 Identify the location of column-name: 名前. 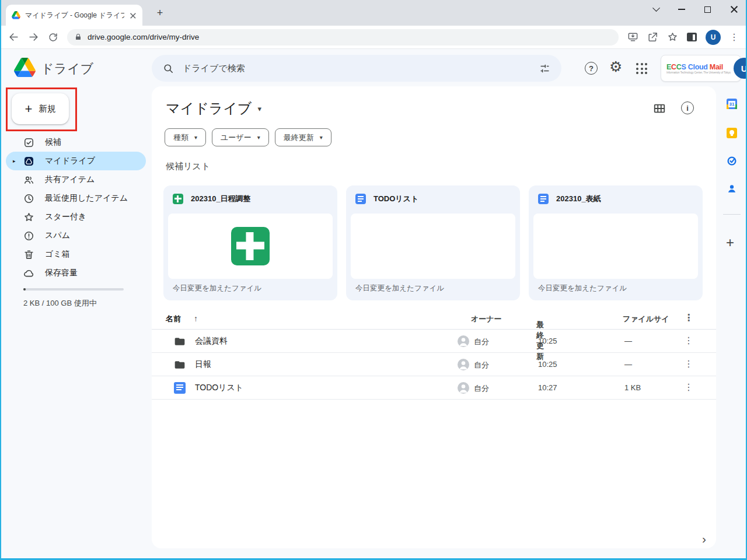
(173, 319).